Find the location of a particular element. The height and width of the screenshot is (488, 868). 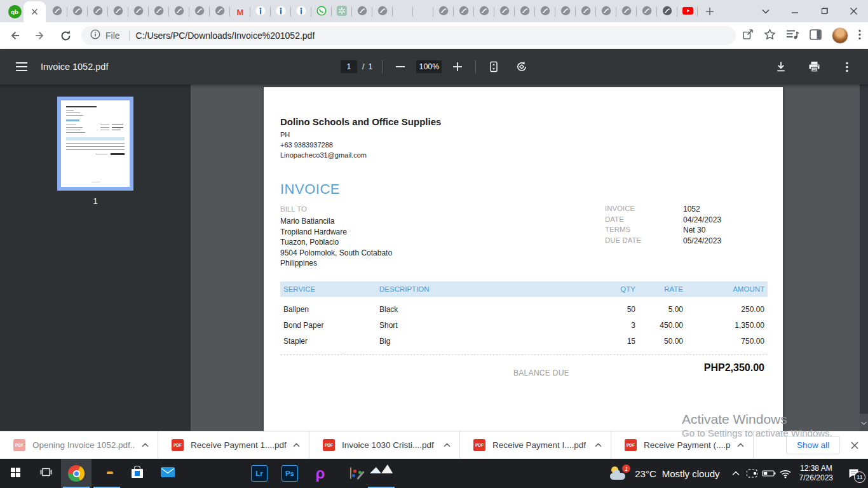

share-icon is located at coordinates (748, 36).